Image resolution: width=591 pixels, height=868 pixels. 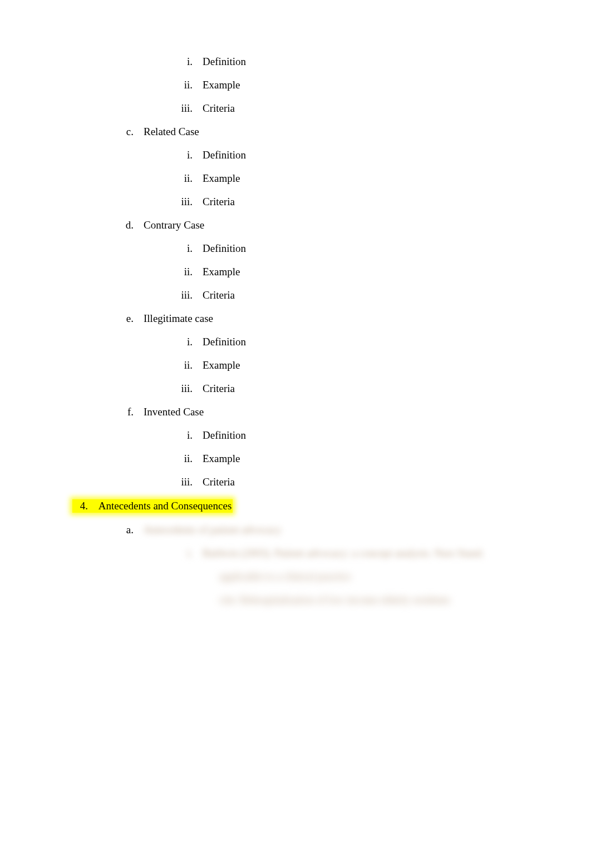 What do you see at coordinates (122, 412) in the screenshot?
I see `letter-marker: f.` at bounding box center [122, 412].